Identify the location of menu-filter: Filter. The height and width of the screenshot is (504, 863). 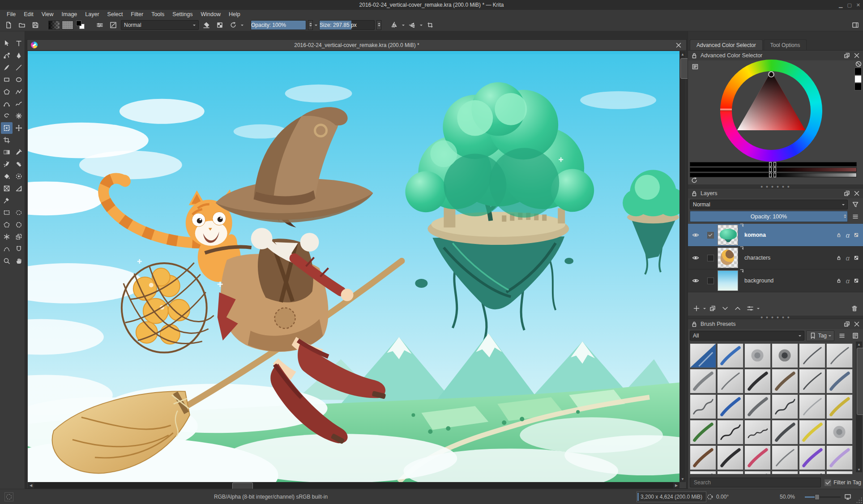
(137, 14).